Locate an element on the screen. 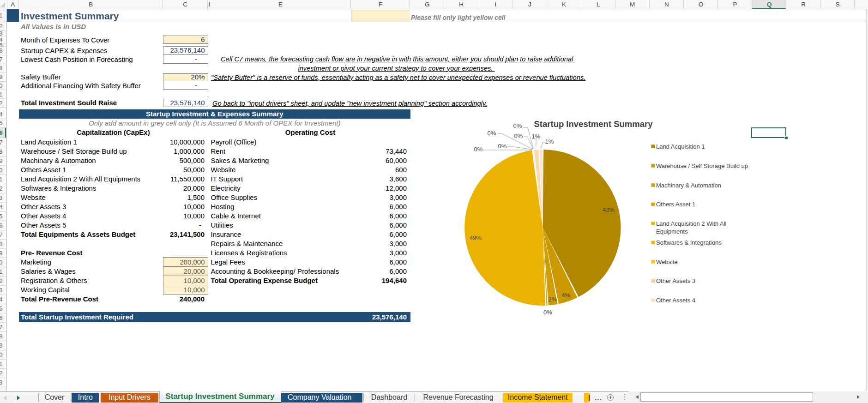  svg-text: 43% is located at coordinates (609, 210).